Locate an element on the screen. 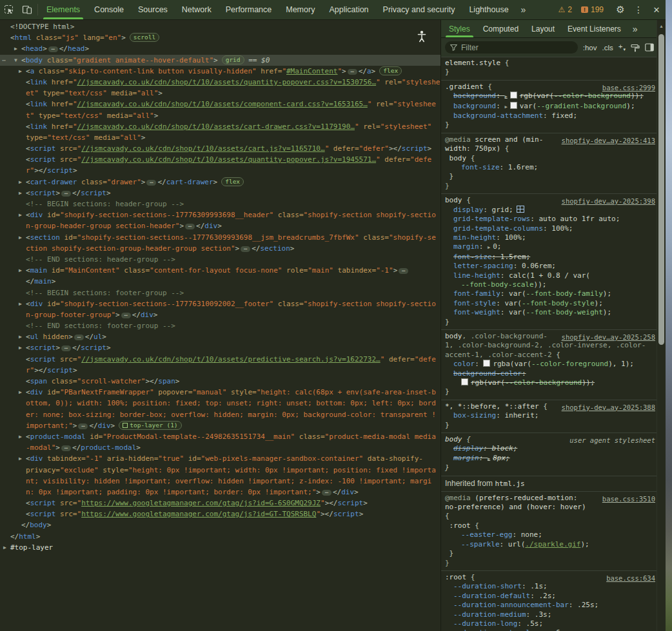 Image resolution: width=672 pixels, height=631 pixels. dom-line: </main> is located at coordinates (221, 281).